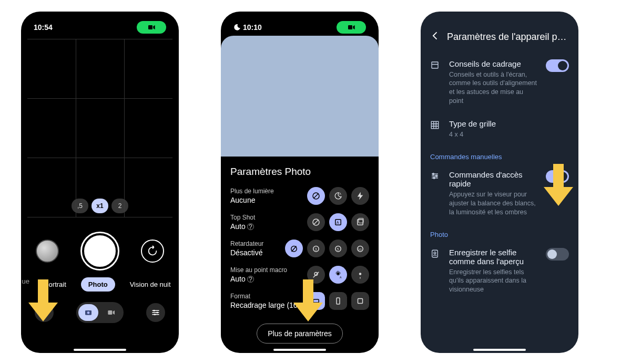 This screenshot has width=631, height=364. Describe the element at coordinates (360, 301) in the screenshot. I see `crop-square-icon` at that location.